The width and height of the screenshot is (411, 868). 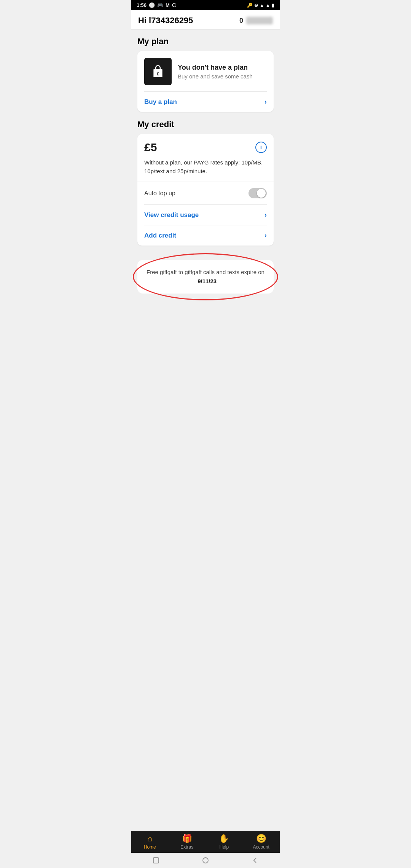 What do you see at coordinates (206, 102) in the screenshot?
I see `buy-plan-link: Buy a plan ›` at bounding box center [206, 102].